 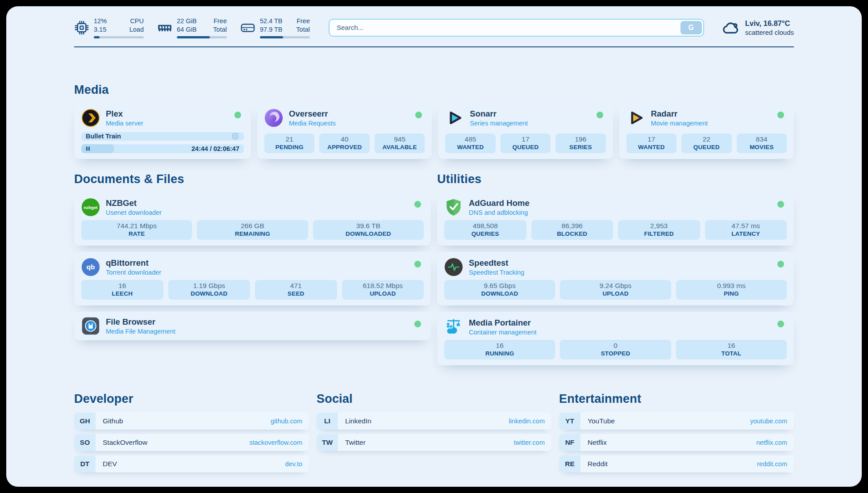 I want to click on bookmark-url: github.com, so click(x=287, y=421).